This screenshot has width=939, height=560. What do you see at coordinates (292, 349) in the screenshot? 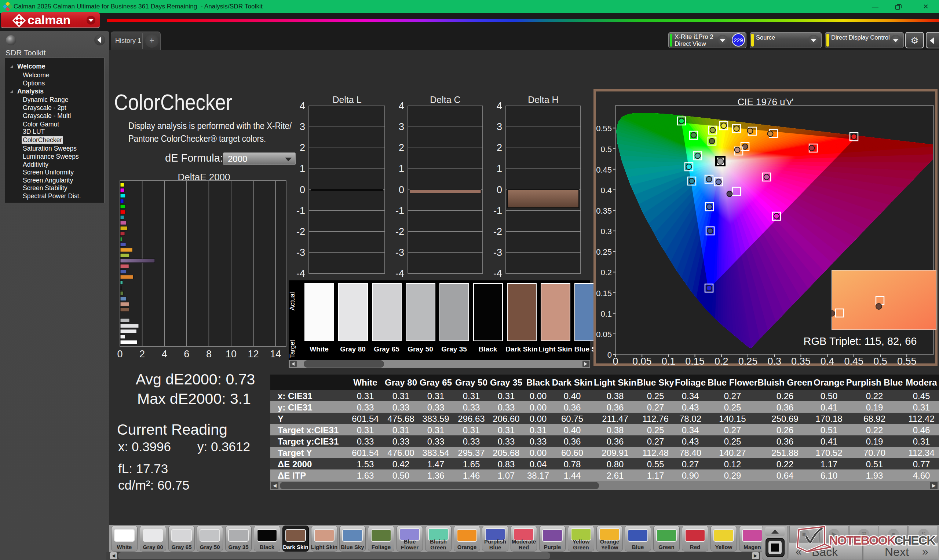
I see `svg-text: Target` at bounding box center [292, 349].